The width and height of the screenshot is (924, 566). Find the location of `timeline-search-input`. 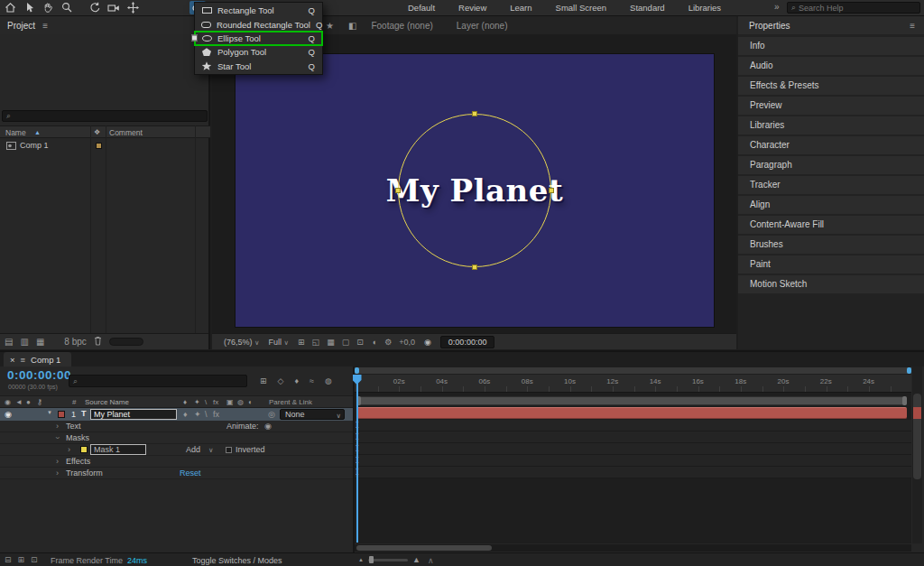

timeline-search-input is located at coordinates (162, 381).